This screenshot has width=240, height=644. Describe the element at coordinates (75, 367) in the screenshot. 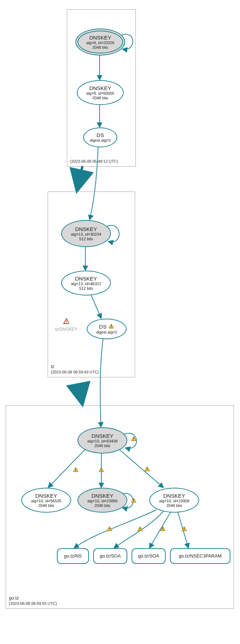

I see `zone-tz-title: tz` at that location.